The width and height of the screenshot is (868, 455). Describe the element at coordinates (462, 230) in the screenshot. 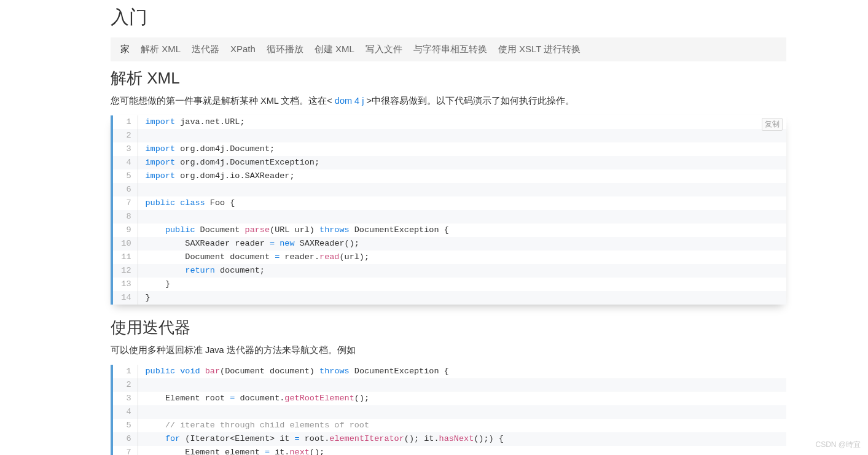

I see `code-line: public Document parse(URL url) throws Do…` at that location.